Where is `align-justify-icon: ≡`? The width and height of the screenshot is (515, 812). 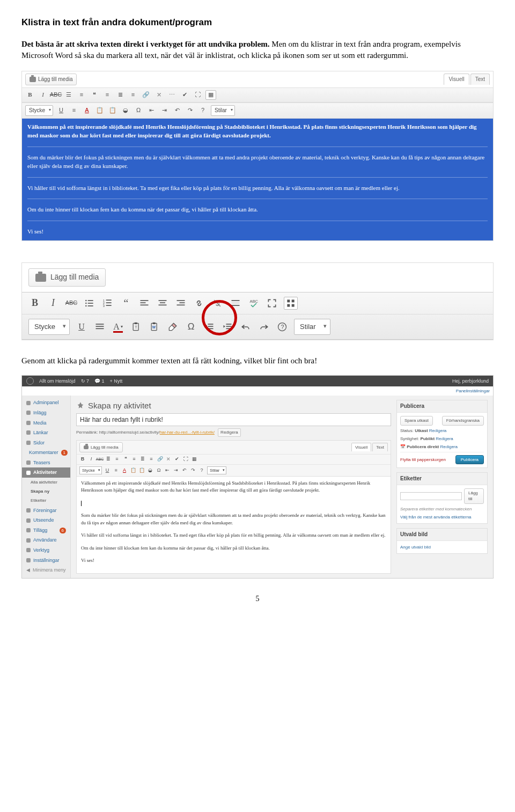 align-justify-icon: ≡ is located at coordinates (116, 470).